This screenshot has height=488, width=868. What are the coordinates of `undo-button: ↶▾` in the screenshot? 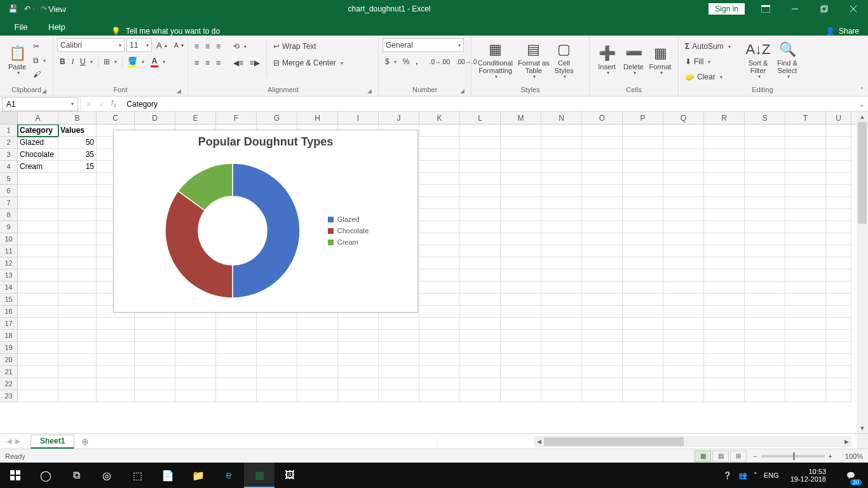 It's located at (29, 9).